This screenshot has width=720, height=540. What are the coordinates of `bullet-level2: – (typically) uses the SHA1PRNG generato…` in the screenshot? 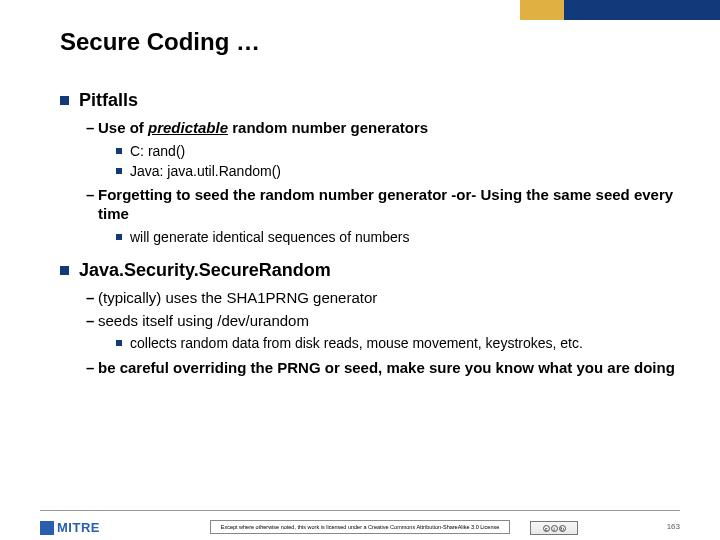 It's located at (383, 298).